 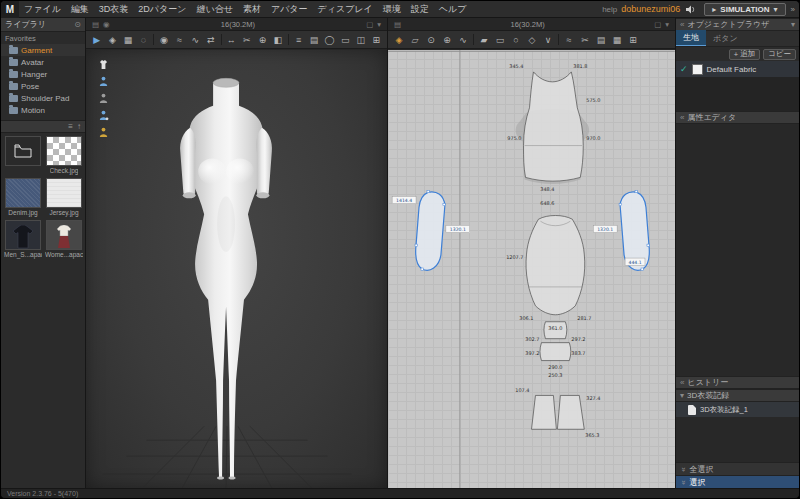 What do you see at coordinates (78, 24) in the screenshot?
I see `pin-icon: ⊙` at bounding box center [78, 24].